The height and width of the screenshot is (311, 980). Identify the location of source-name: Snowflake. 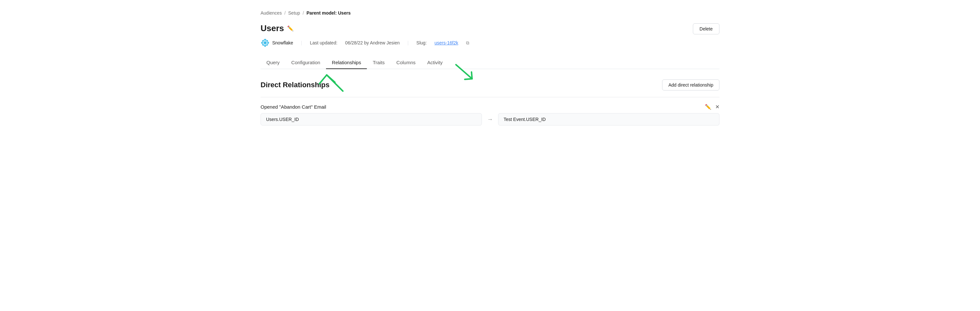
(283, 43).